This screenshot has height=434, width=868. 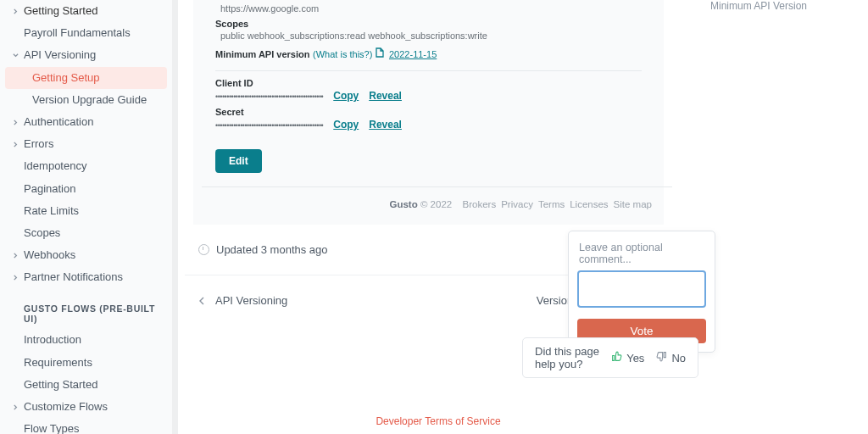 I want to click on arrow-left-icon, so click(x=203, y=301).